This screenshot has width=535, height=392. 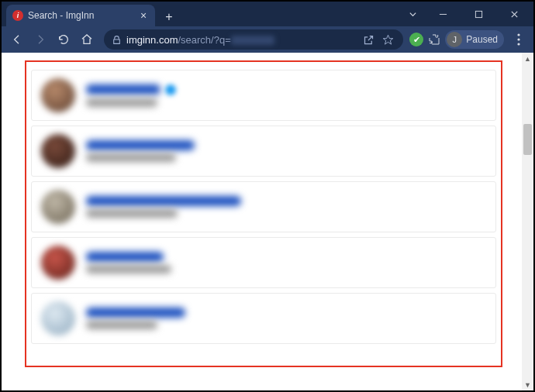 I want to click on url-query-blurred, so click(x=253, y=40).